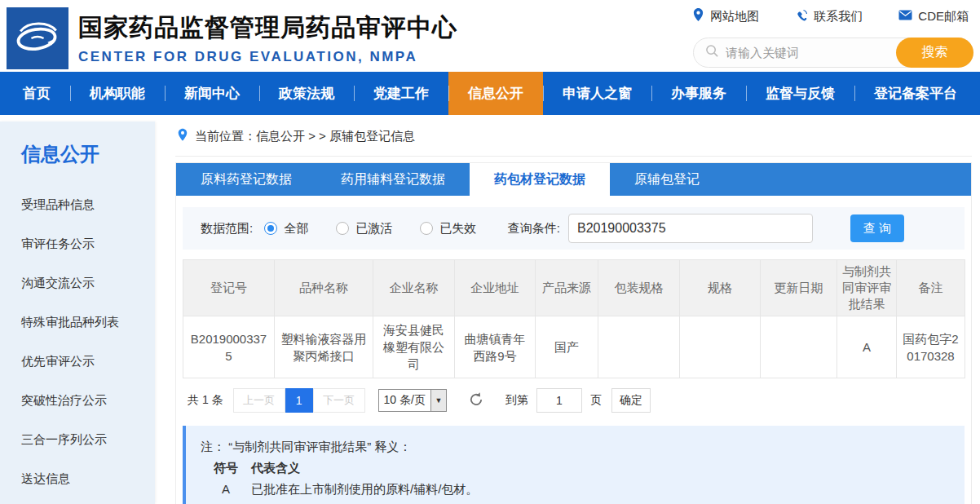 The image size is (980, 504). Describe the element at coordinates (299, 400) in the screenshot. I see `page-number-button: 1` at that location.